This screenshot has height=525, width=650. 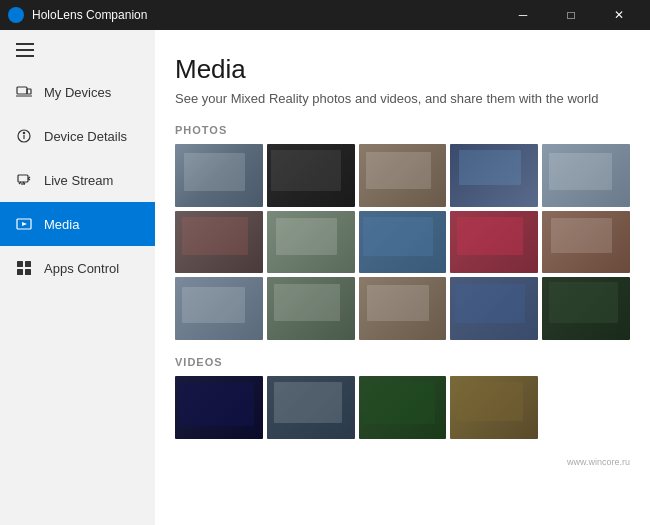 What do you see at coordinates (78, 268) in the screenshot?
I see `sidebar-item-apps-control: Apps Control` at bounding box center [78, 268].